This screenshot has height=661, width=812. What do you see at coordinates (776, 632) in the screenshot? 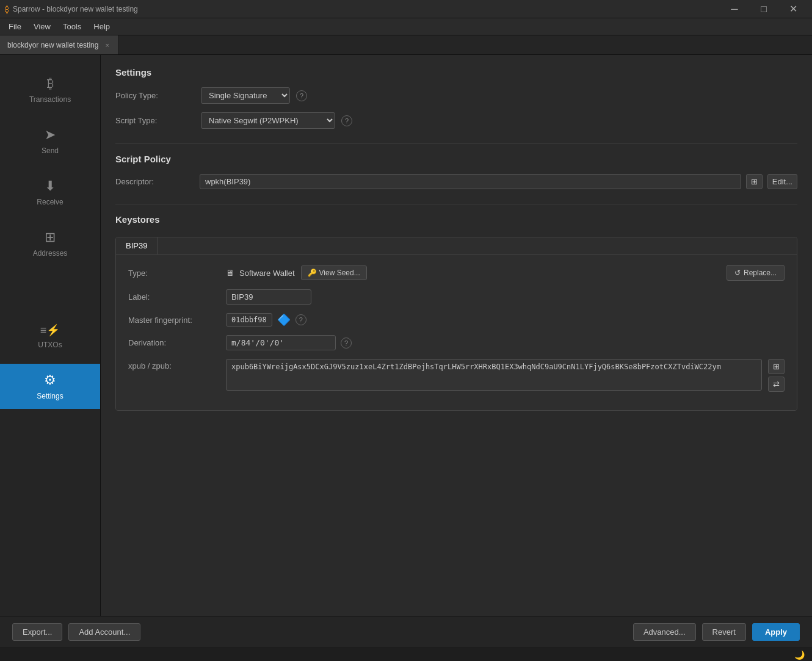
I see `apply-button: Apply` at bounding box center [776, 632].